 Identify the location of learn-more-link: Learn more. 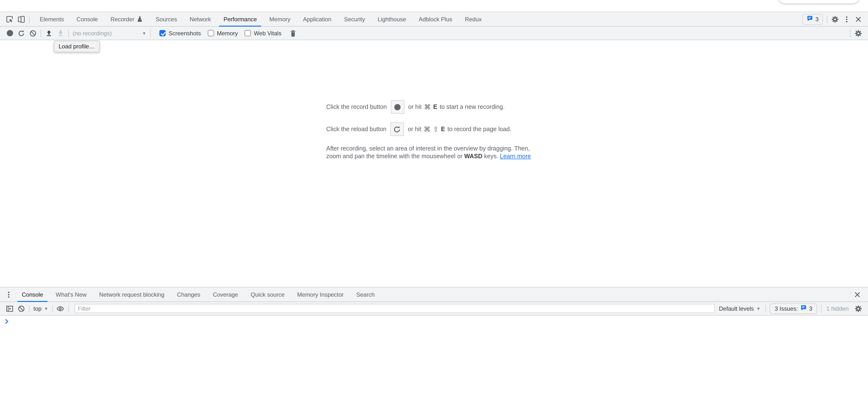
(516, 156).